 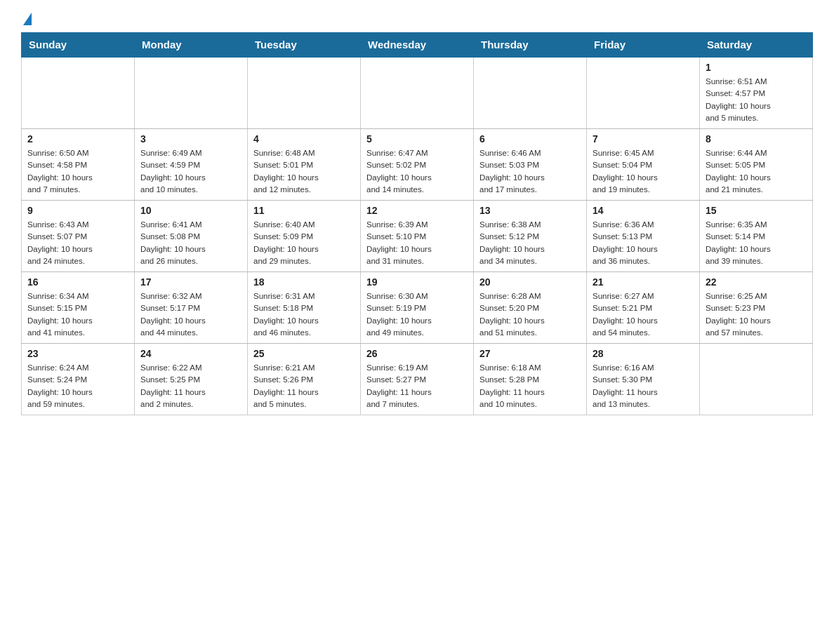 What do you see at coordinates (78, 139) in the screenshot?
I see `day-number: 2` at bounding box center [78, 139].